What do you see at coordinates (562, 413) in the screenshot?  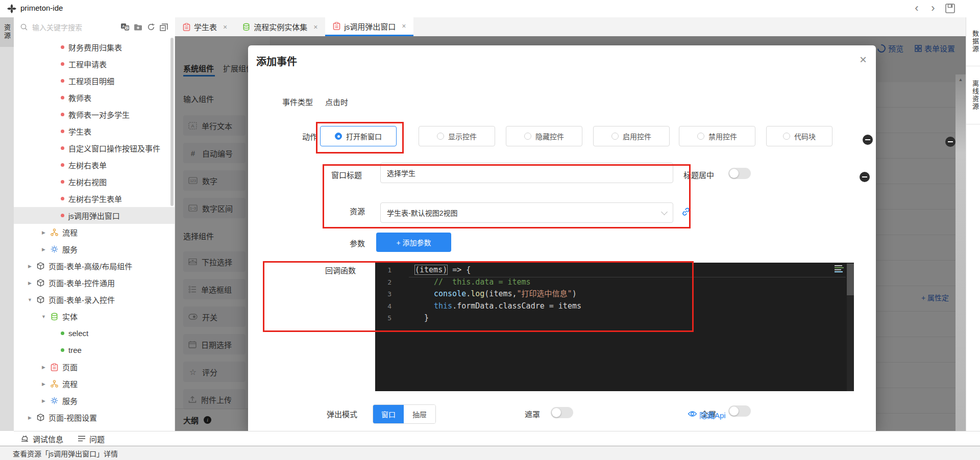 I see `mask-toggle` at bounding box center [562, 413].